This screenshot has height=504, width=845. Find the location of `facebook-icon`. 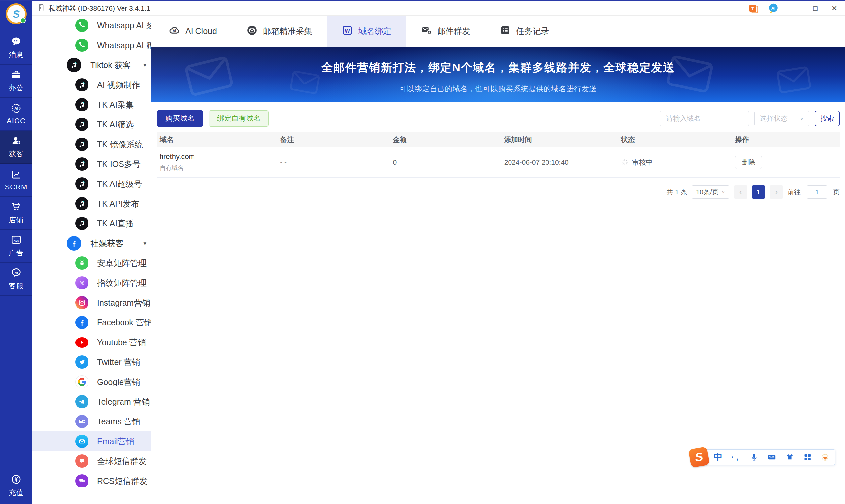

facebook-icon is located at coordinates (82, 323).